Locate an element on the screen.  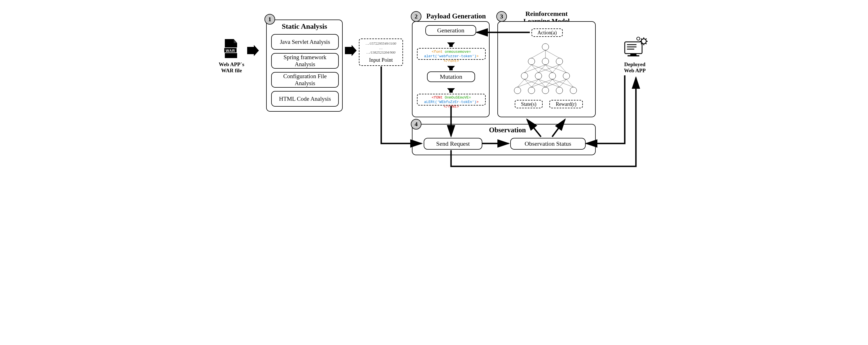
arrow-static-to-input is located at coordinates (348, 51).